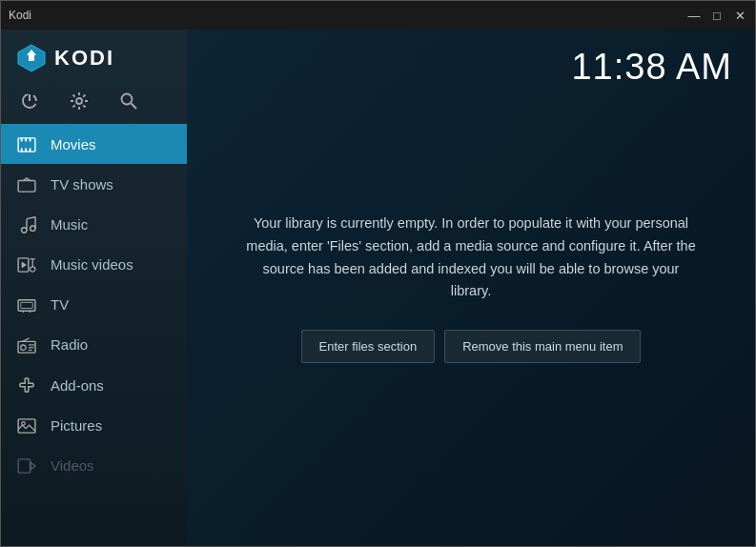 The width and height of the screenshot is (756, 547). What do you see at coordinates (30, 101) in the screenshot?
I see `power-icon` at bounding box center [30, 101].